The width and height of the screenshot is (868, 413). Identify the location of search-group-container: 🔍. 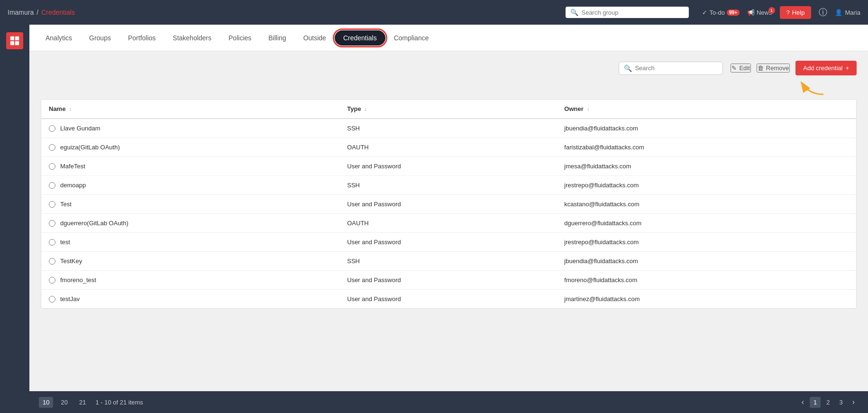
(627, 12).